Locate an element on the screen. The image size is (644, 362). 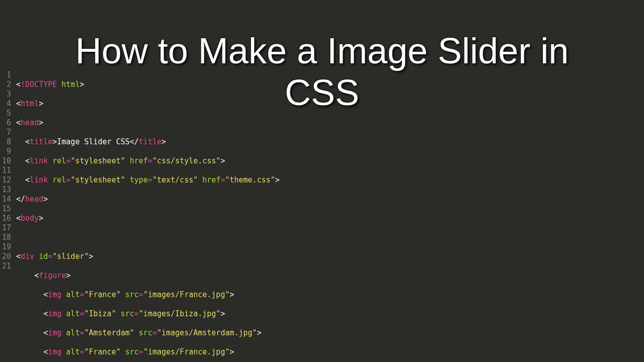
line-number: 12 is located at coordinates (6, 180).